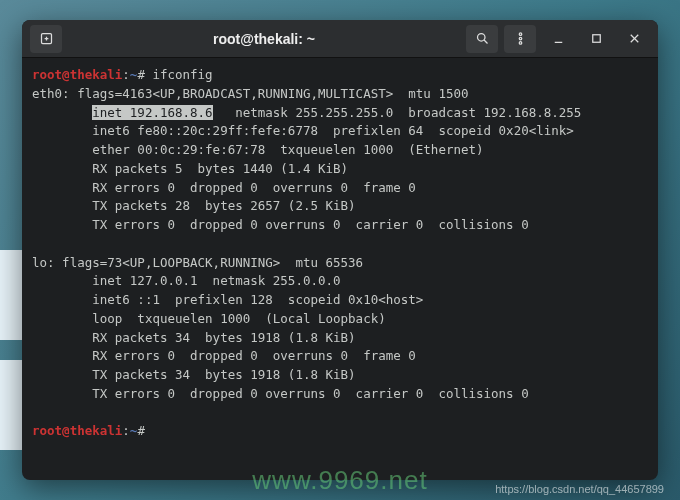 The width and height of the screenshot is (680, 500). I want to click on highlighted-ip: inet 192.168.8.6, so click(152, 112).